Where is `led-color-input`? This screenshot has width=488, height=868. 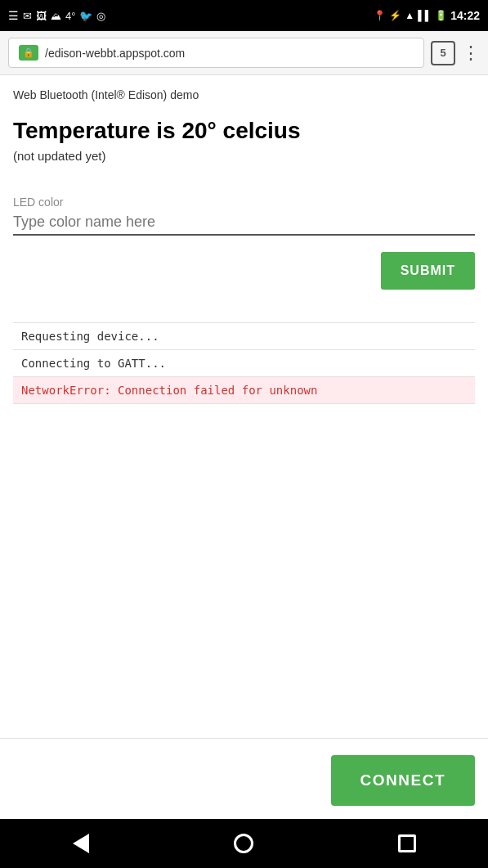
led-color-input is located at coordinates (244, 223).